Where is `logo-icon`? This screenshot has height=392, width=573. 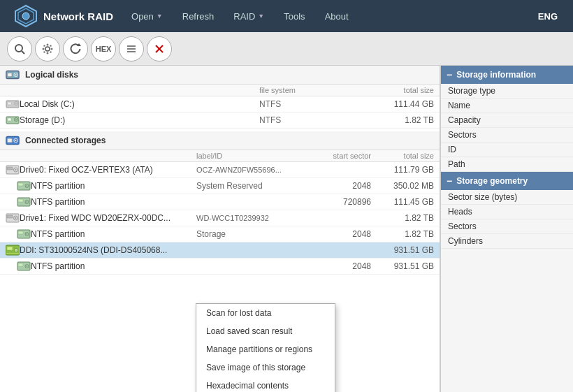
logo-icon is located at coordinates (26, 16).